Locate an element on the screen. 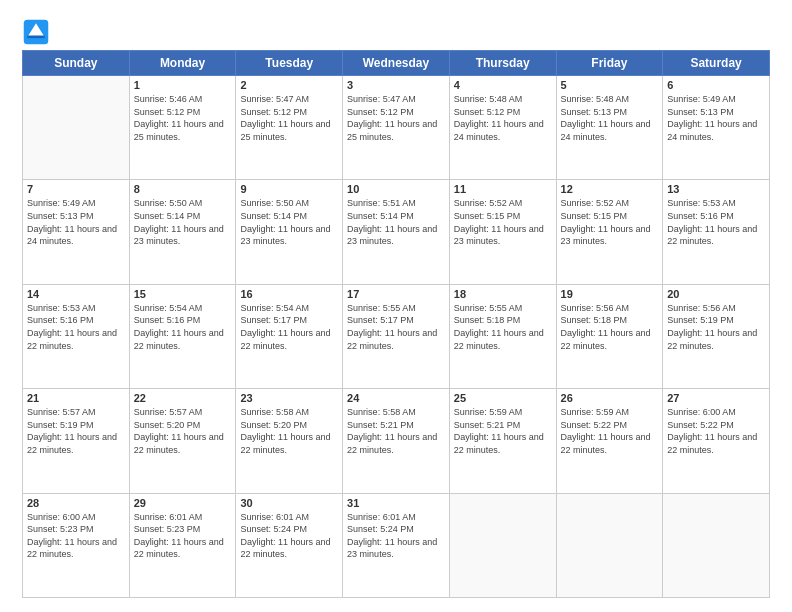 The width and height of the screenshot is (792, 612). day-info: Sunrise: 5:58 AMSunset: 5:20 PMDaylight:… is located at coordinates (289, 431).